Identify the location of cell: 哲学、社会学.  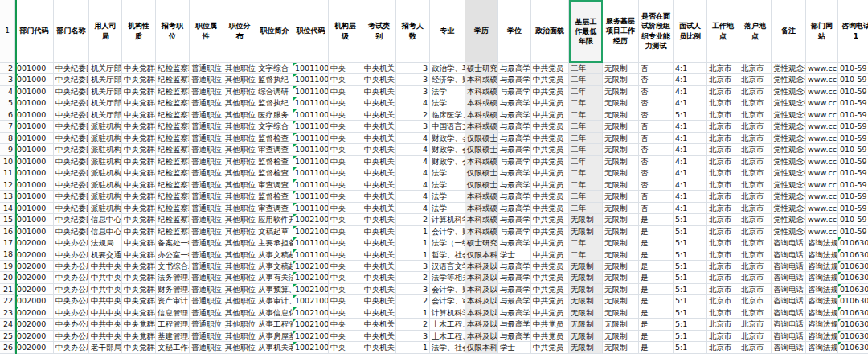
(448, 255).